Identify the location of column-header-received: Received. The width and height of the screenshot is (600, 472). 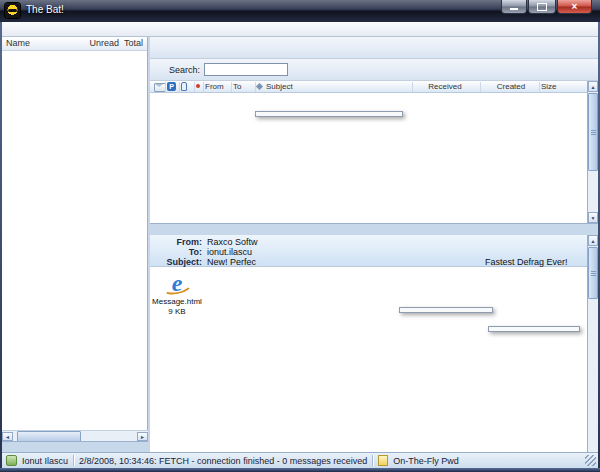
(445, 86).